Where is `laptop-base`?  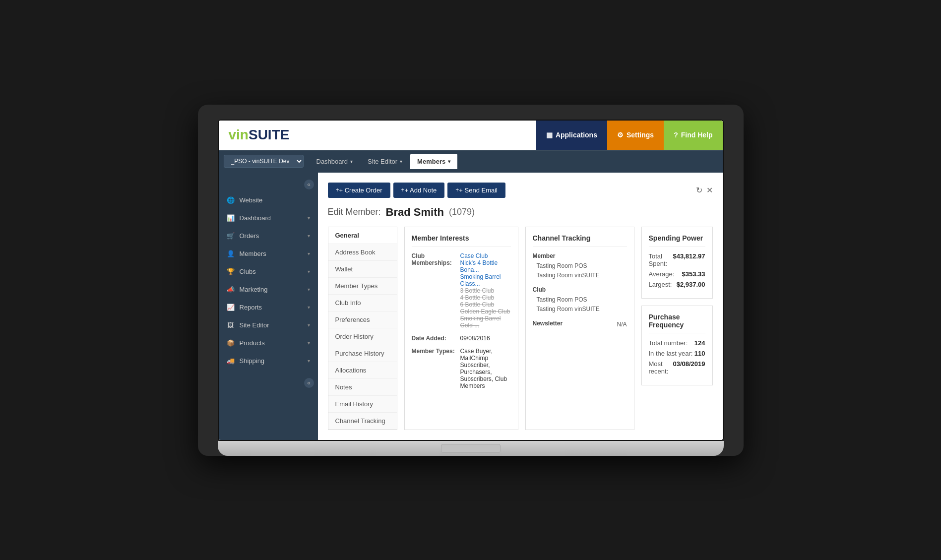
laptop-base is located at coordinates (471, 448).